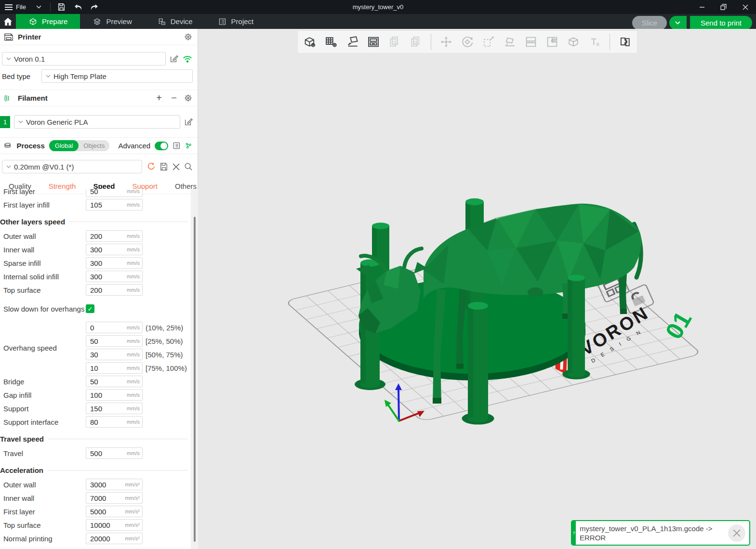  I want to click on setting-row: Outer wallmm/s², so click(97, 484).